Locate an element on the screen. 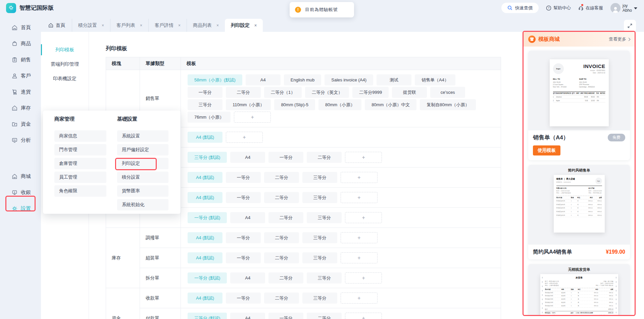 Image resolution: width=644 pixels, height=319 pixels. online-service-link: 在線客服 is located at coordinates (591, 8).